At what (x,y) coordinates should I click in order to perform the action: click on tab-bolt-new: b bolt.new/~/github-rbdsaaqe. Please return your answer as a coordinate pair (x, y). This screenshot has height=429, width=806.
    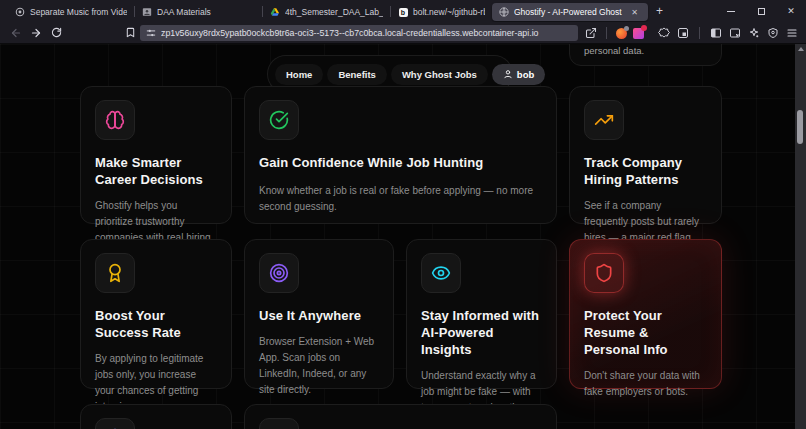
    Looking at the image, I should click on (442, 12).